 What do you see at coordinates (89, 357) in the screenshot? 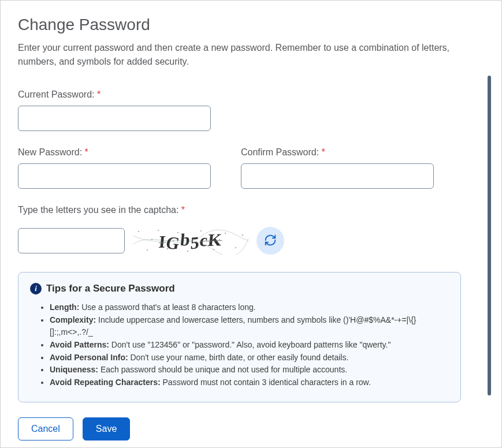
I see `tip-label: Avoid Personal Info:` at bounding box center [89, 357].